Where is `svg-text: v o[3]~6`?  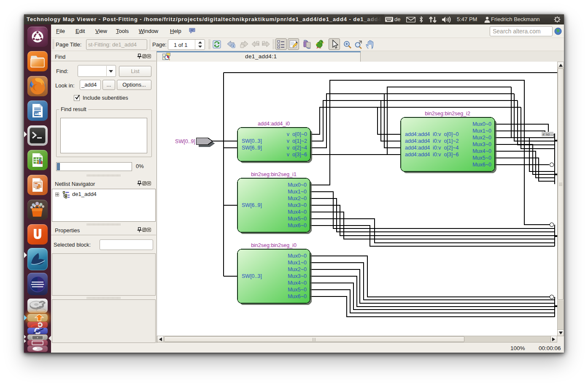 svg-text: v o[3]~6 is located at coordinates (297, 155).